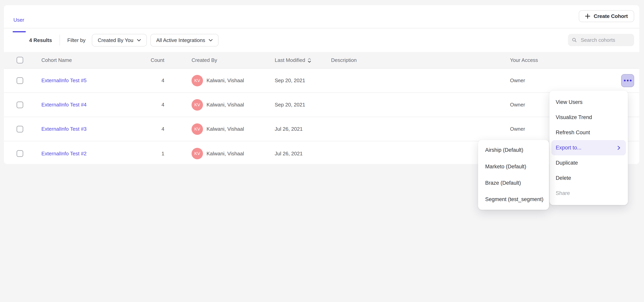 The height and width of the screenshot is (302, 644). I want to click on table-row: ExternalInfo Test #5 4 KV Kalwani, Visha…, so click(322, 80).